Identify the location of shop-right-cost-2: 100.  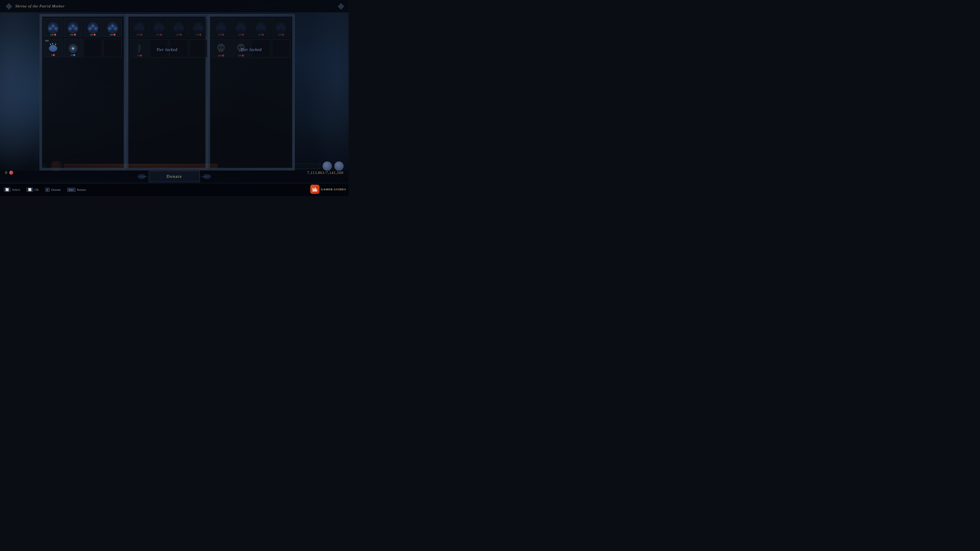
(241, 35).